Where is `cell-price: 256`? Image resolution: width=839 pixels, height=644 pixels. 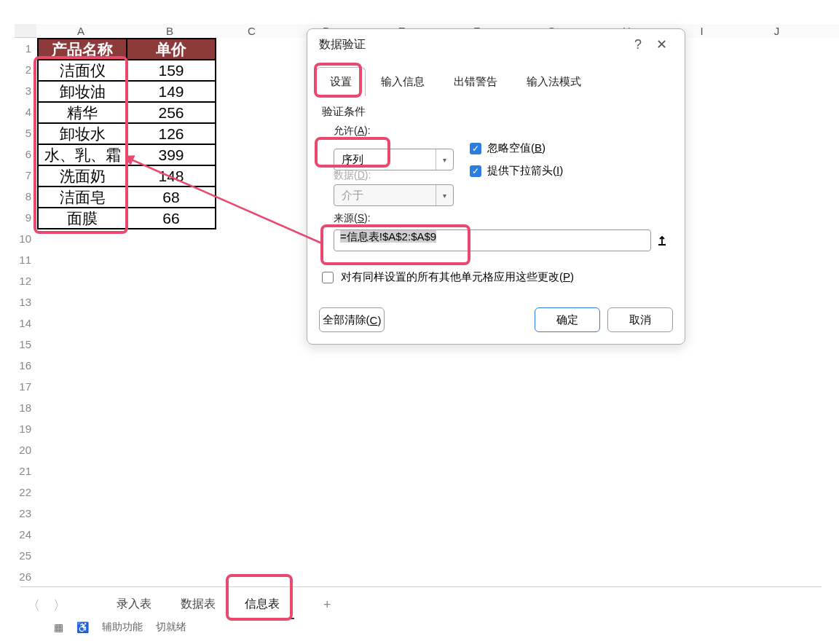 cell-price: 256 is located at coordinates (171, 112).